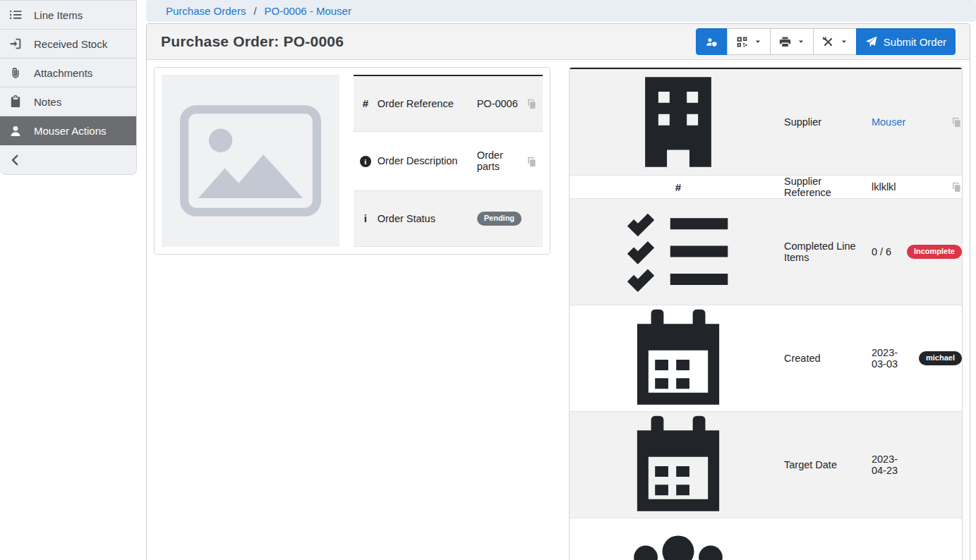 This screenshot has height=560, width=976. What do you see at coordinates (428, 219) in the screenshot?
I see `detail-row-label-cell: Order Status` at bounding box center [428, 219].